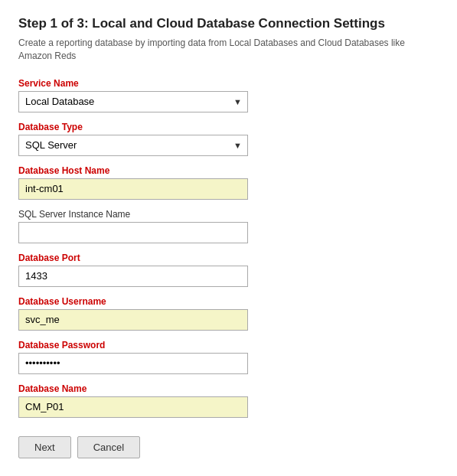  I want to click on database-type-group: Database Type SQL Server MySQL PostgreSQ…, so click(228, 139).